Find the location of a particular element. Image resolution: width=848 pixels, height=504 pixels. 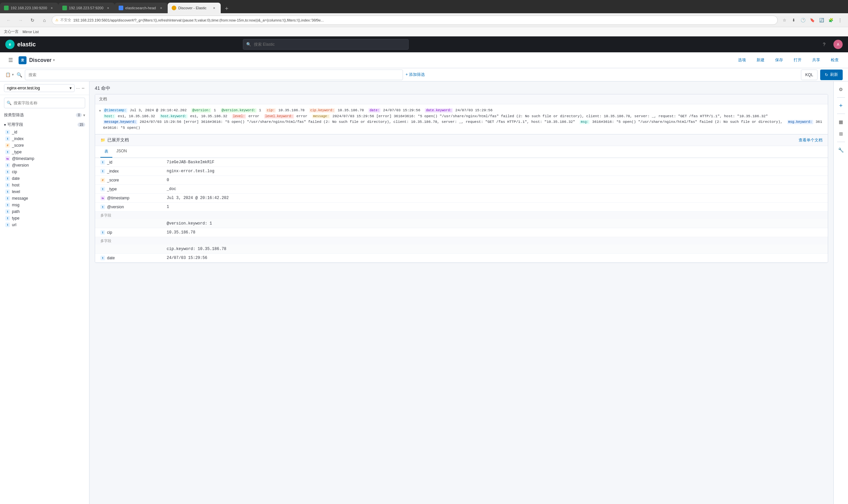

field-item-id: t _id is located at coordinates (45, 132).